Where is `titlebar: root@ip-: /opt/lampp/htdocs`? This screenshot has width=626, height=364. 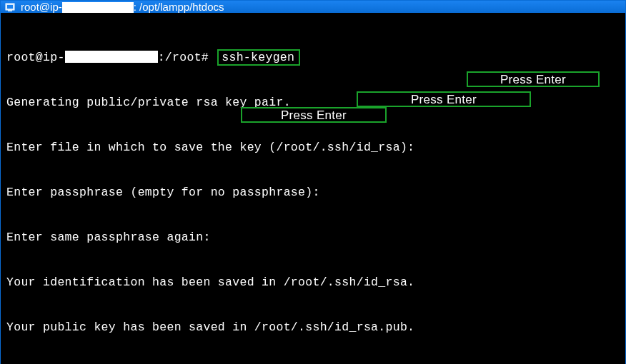
titlebar: root@ip-: /opt/lampp/htdocs is located at coordinates (313, 7).